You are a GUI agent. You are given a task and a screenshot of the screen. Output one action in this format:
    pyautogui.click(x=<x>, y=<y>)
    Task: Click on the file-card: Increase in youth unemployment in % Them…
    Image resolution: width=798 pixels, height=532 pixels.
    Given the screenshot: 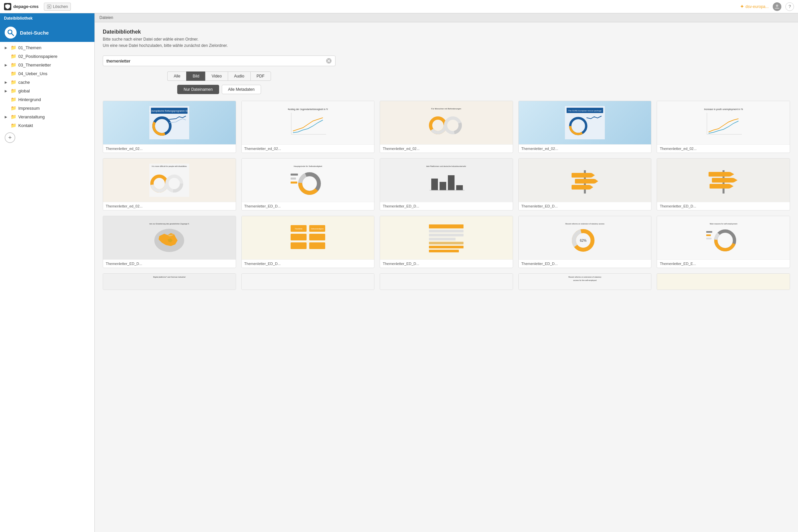 What is the action you would take?
    pyautogui.click(x=723, y=127)
    